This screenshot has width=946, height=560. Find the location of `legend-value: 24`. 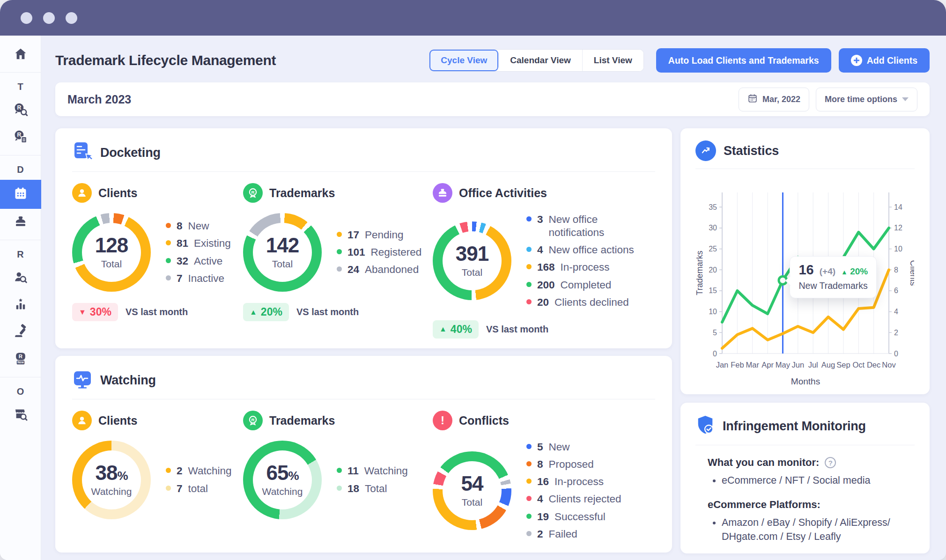

legend-value: 24 is located at coordinates (353, 270).